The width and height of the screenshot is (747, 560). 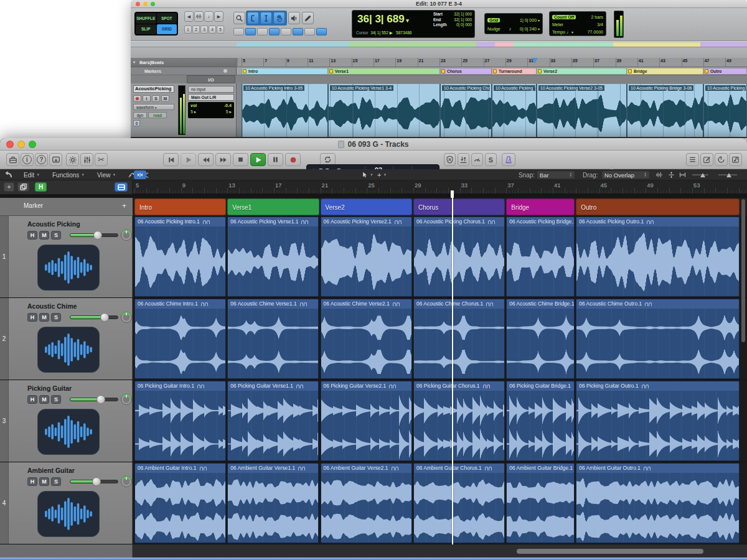 What do you see at coordinates (459, 421) in the screenshot?
I see `audio-region: 06 Picking Guitar Chorus.1` at bounding box center [459, 421].